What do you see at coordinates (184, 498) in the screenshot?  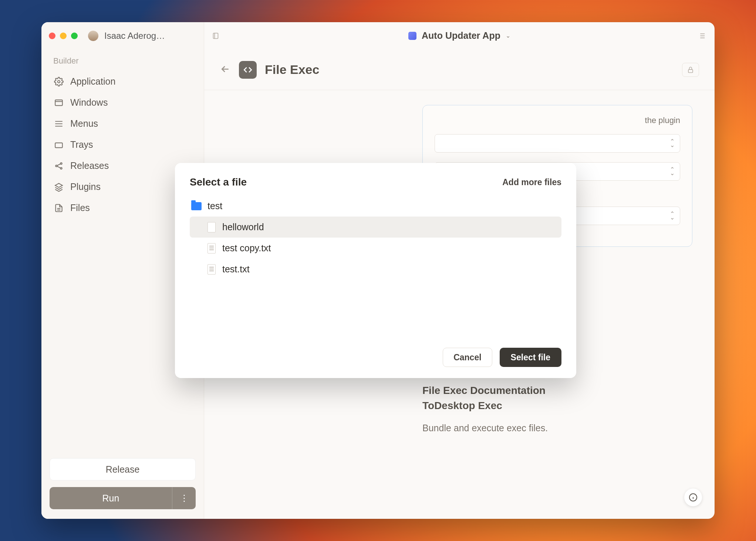 I see `run-menu-button: ⋮` at bounding box center [184, 498].